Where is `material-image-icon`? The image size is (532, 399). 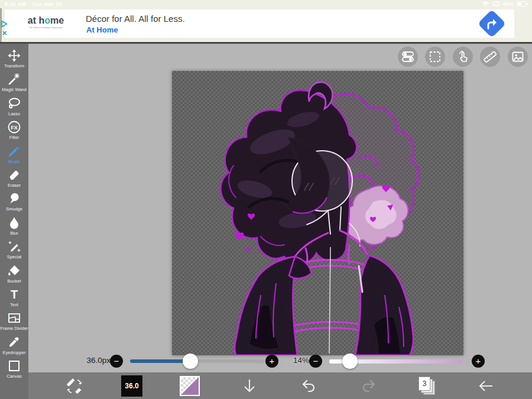 material-image-icon is located at coordinates (518, 57).